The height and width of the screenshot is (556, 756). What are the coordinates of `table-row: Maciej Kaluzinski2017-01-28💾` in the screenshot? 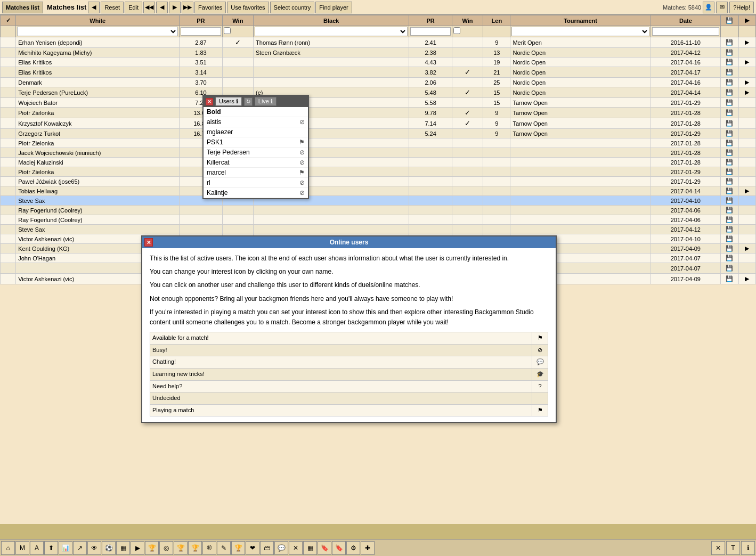 It's located at (378, 162).